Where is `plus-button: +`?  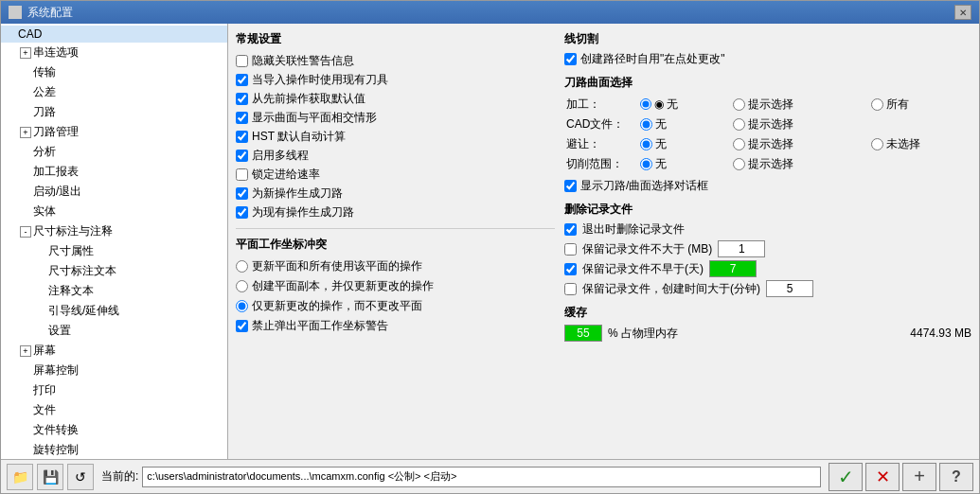
plus-button: + is located at coordinates (919, 477).